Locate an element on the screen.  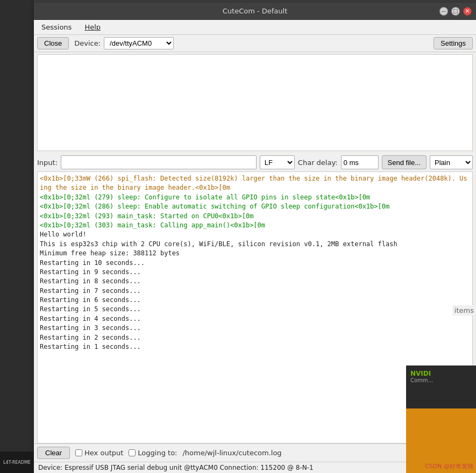
menu-bar: Sessions Help is located at coordinates (255, 27).